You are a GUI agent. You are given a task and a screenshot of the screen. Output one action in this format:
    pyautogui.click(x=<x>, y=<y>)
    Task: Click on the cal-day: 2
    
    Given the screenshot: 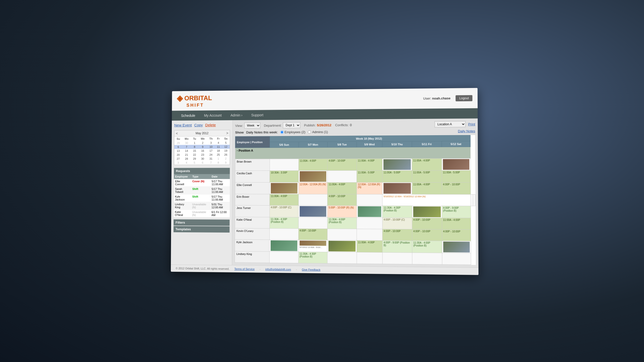 What is the action you would take?
    pyautogui.click(x=226, y=159)
    